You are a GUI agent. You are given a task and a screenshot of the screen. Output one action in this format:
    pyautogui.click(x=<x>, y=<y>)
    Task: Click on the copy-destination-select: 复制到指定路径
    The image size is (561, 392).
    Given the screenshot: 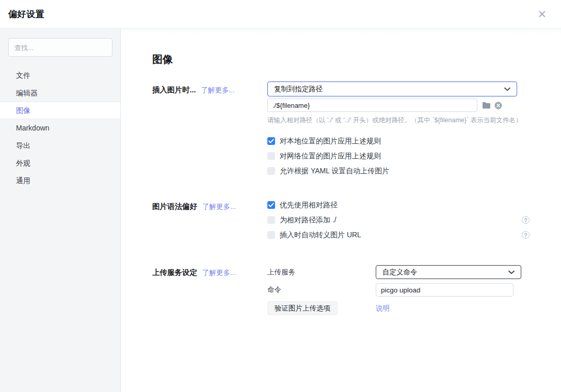 What is the action you would take?
    pyautogui.click(x=392, y=89)
    